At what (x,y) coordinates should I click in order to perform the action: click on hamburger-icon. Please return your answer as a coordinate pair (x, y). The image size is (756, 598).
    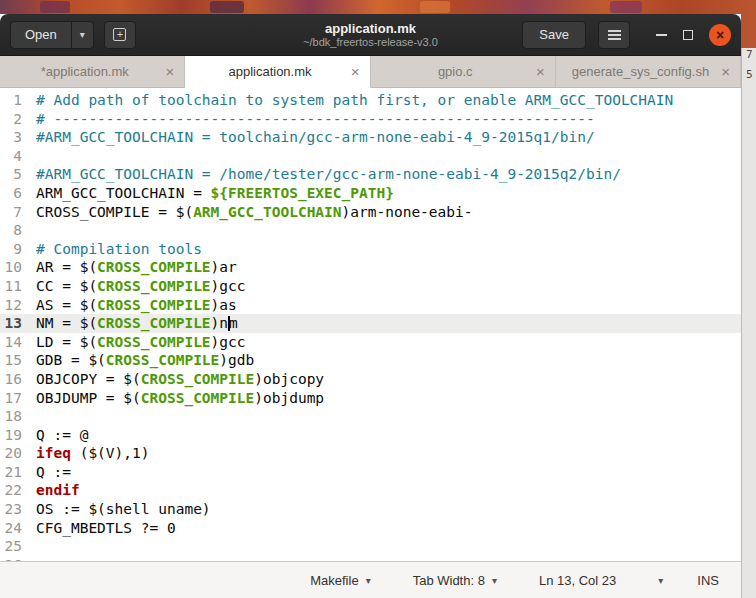
    Looking at the image, I should click on (614, 35).